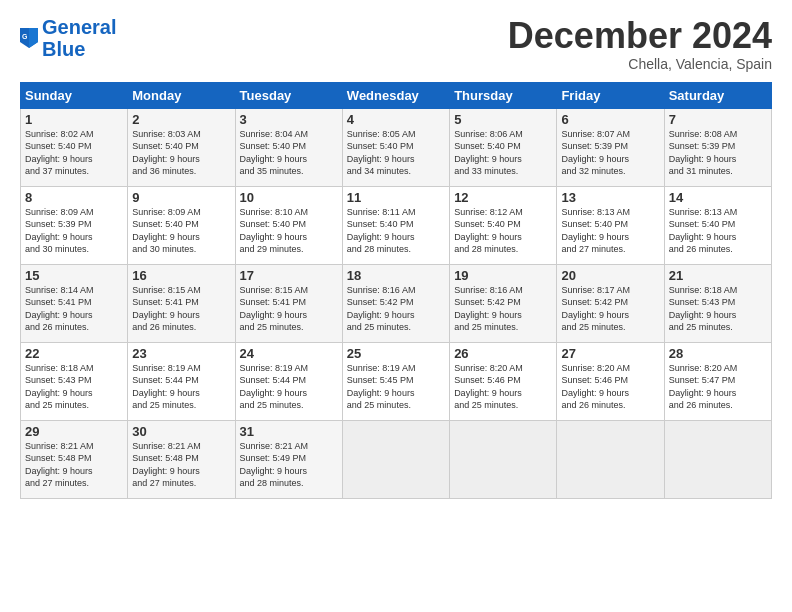 The width and height of the screenshot is (792, 612). Describe the element at coordinates (181, 120) in the screenshot. I see `day-number: 2` at that location.